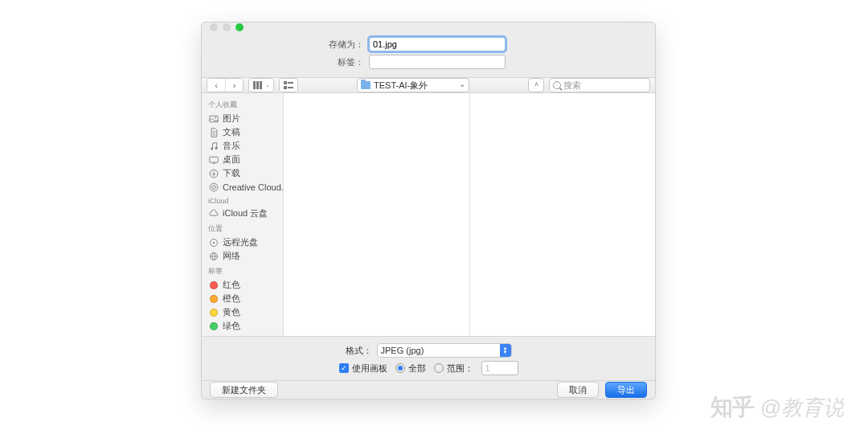 This screenshot has height=434, width=868. What do you see at coordinates (234, 85) in the screenshot?
I see `forward-button: ›` at bounding box center [234, 85].